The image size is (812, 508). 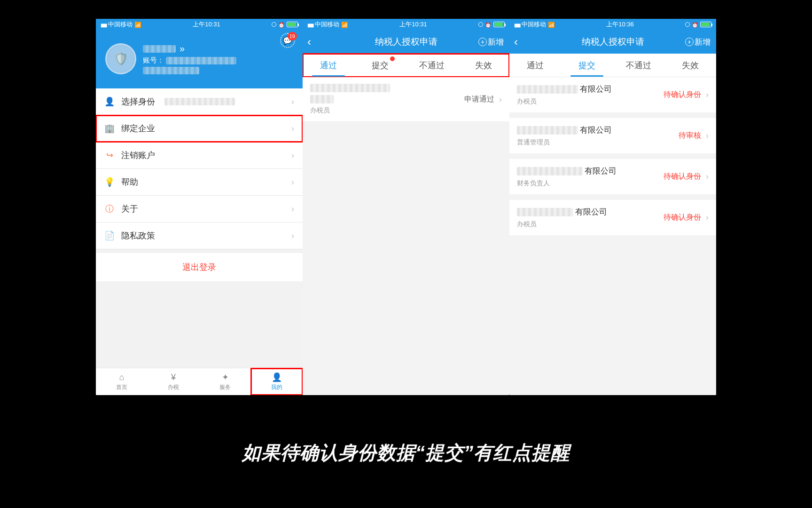 I want to click on bottom-tabbar: ⌂ 首页 ¥ 办税 ✦ 服务 👤 我的, so click(x=199, y=381).